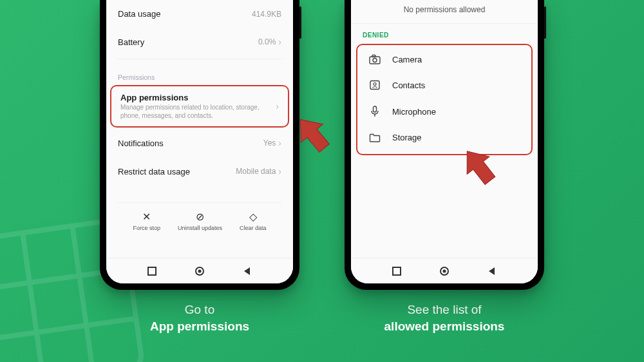  I want to click on prohibit-icon: ⊘, so click(200, 217).